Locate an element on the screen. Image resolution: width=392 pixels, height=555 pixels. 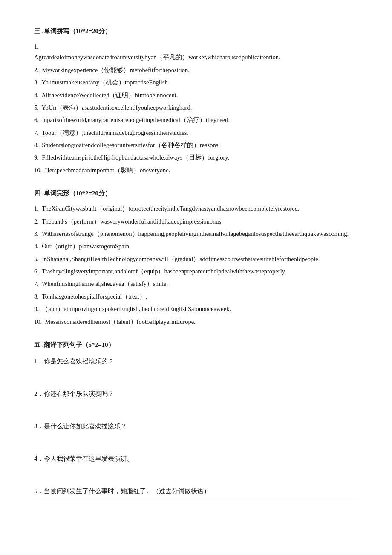
question-item: 1. Agreatdealofmoneywasdonatedtoaunivers… is located at coordinates (196, 52).